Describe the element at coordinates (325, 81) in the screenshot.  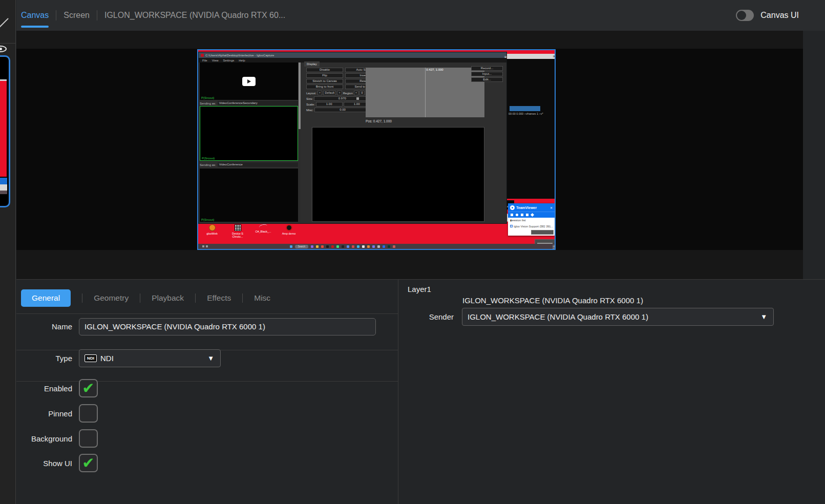
I see `stretch-button: Stretch to Canvas` at that location.